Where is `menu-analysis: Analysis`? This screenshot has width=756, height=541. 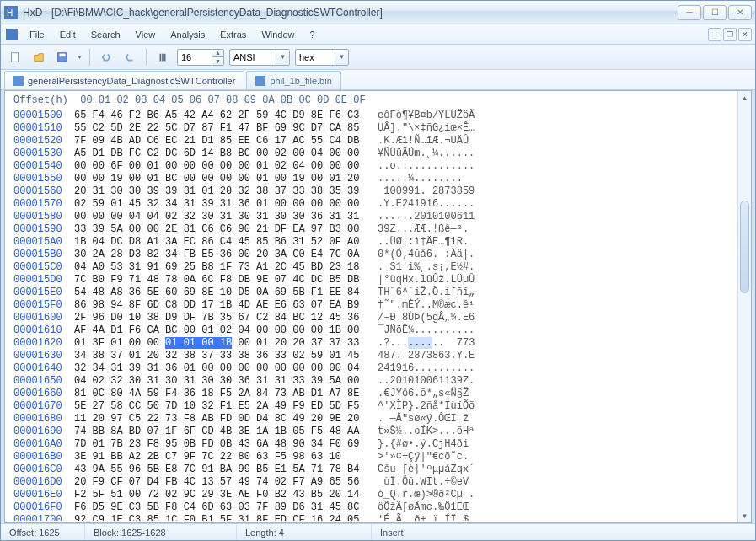 menu-analysis: Analysis is located at coordinates (187, 35).